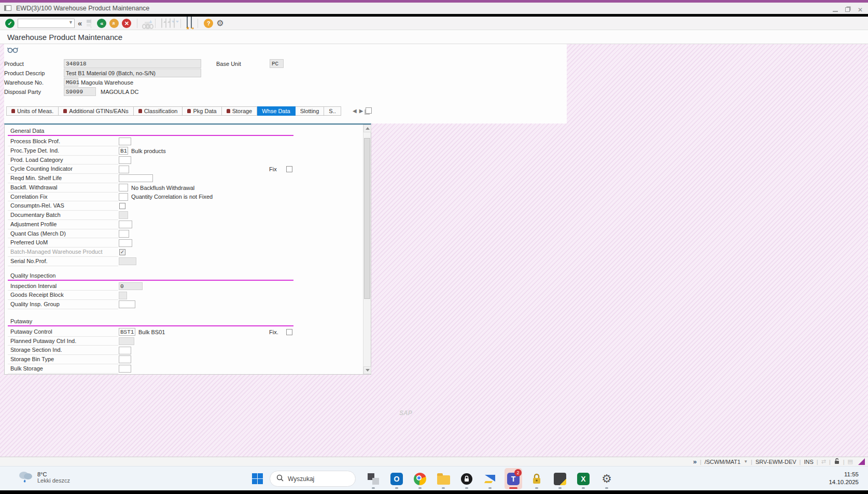 Image resolution: width=868 pixels, height=494 pixels. What do you see at coordinates (127, 341) in the screenshot?
I see `readonly-field-planned-putaway-ctrl-ind` at bounding box center [127, 341].